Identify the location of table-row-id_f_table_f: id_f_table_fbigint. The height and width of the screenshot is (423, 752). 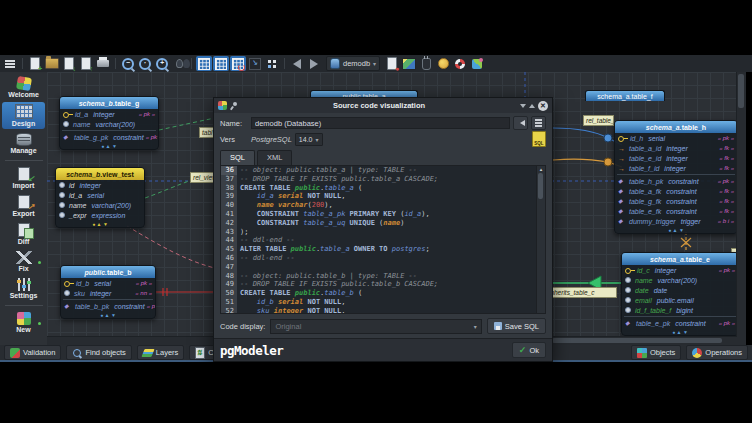
(680, 310).